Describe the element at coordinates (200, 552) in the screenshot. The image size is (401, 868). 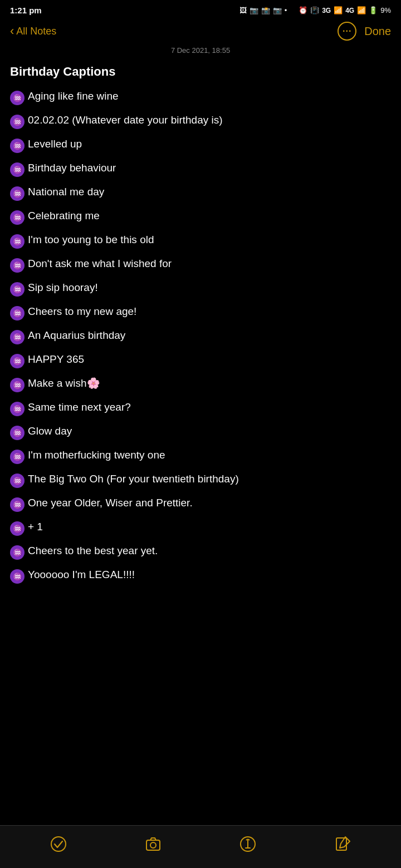
I see `list-item: ♒Cheers to the best year yet.` at that location.